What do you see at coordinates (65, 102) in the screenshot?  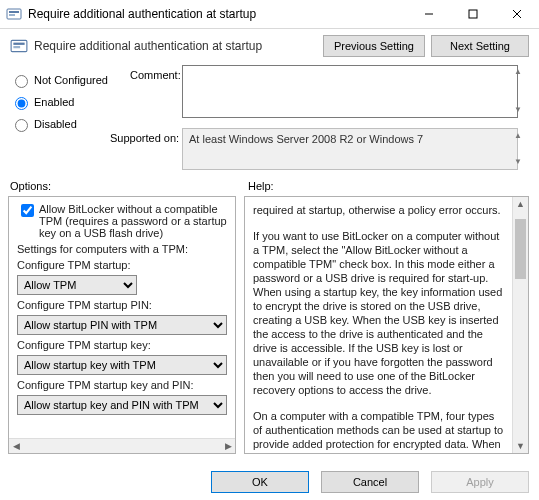 I see `radio-enabled: Enabled` at bounding box center [65, 102].